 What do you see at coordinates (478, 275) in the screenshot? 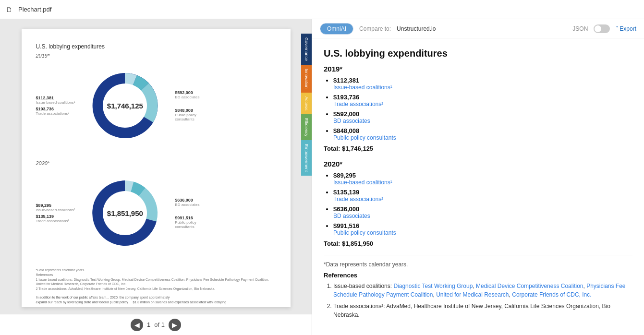
I see `references-title: References` at bounding box center [478, 275].